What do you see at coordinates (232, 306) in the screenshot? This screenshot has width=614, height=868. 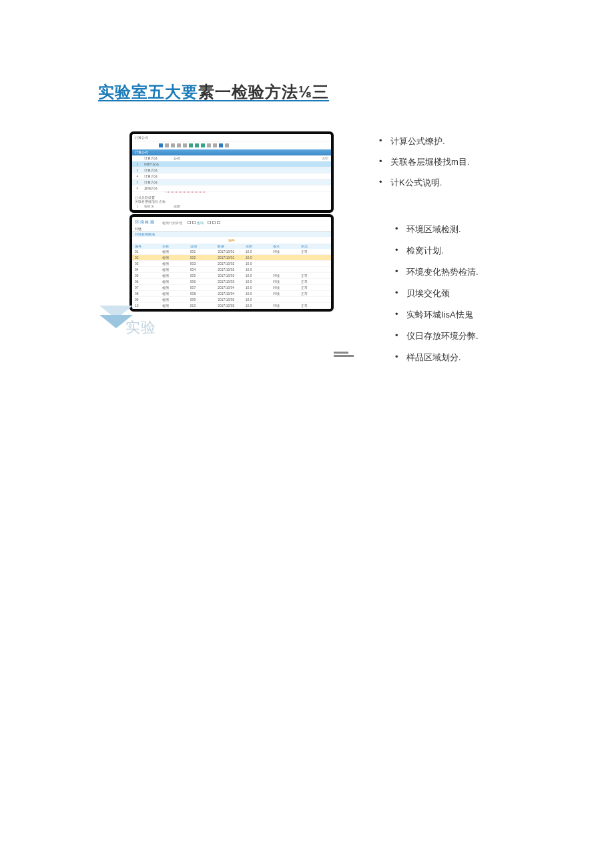 I see `table-row: 10检测0102017/10/0510.0环境正常` at bounding box center [232, 306].